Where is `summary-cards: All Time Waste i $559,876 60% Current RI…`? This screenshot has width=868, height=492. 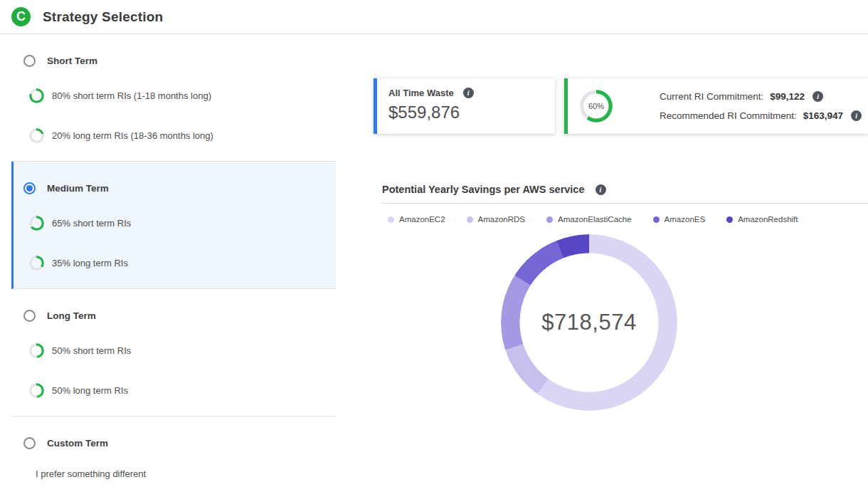 summary-cards: All Time Waste i $559,876 60% Current RI… is located at coordinates (620, 106).